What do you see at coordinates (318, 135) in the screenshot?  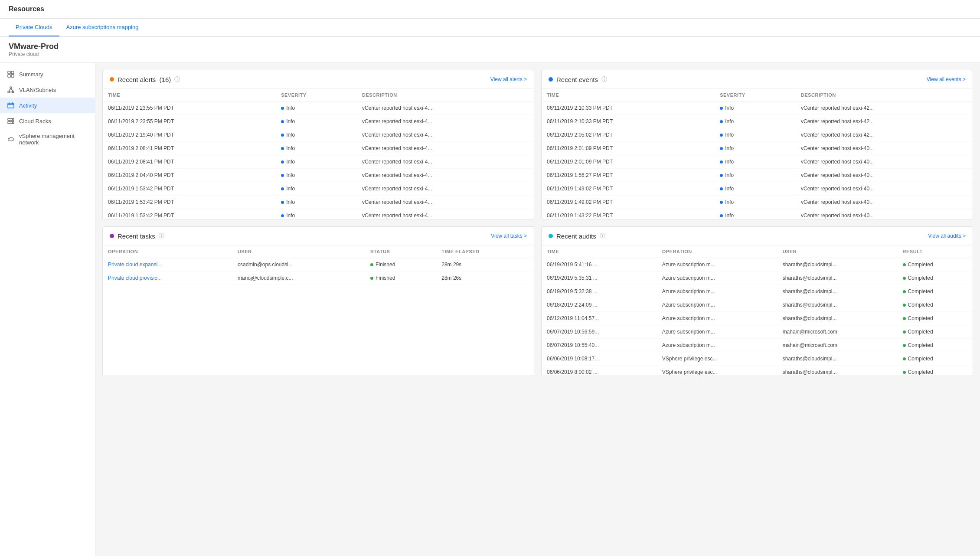 I see `table-row: 06/11/2019 2:19:40 PM PDT Info vCenter r…` at bounding box center [318, 135].